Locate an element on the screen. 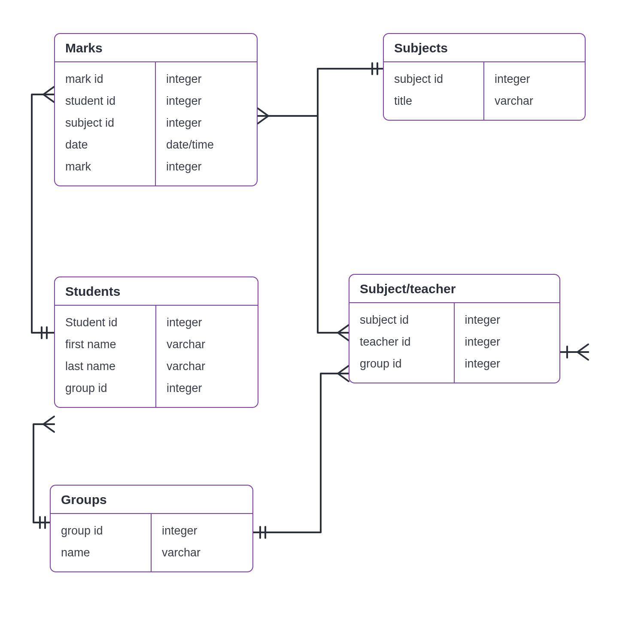 Image resolution: width=644 pixels, height=644 pixels. entity-subjects: Subjects subject id title integer varcha… is located at coordinates (484, 77).